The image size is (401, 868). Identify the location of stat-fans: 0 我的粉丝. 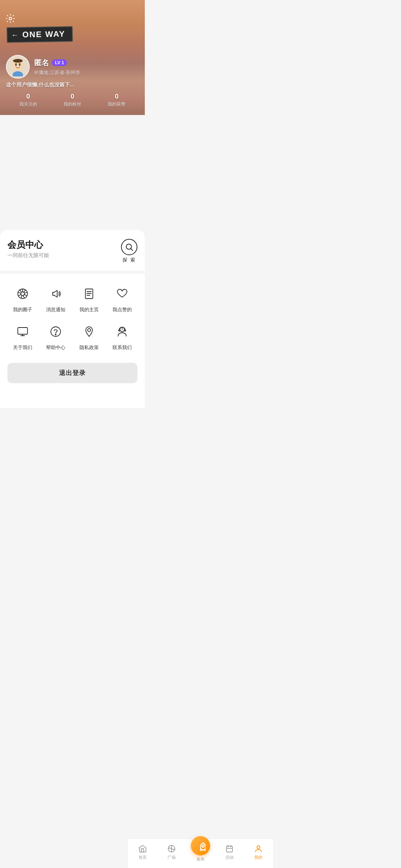
(72, 100).